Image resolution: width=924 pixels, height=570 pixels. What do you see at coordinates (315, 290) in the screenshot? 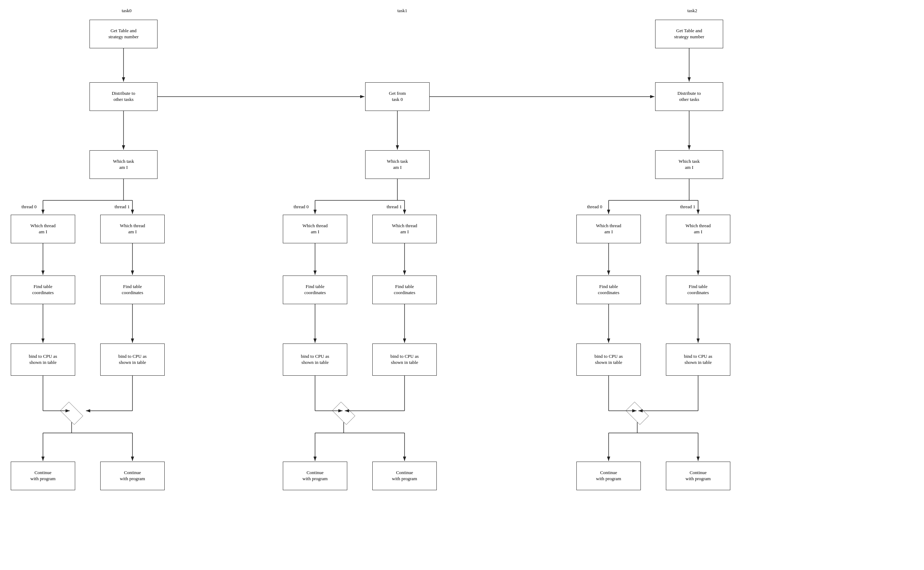
I see `task1-t0-find-table: Find tablecoordinates` at bounding box center [315, 290].